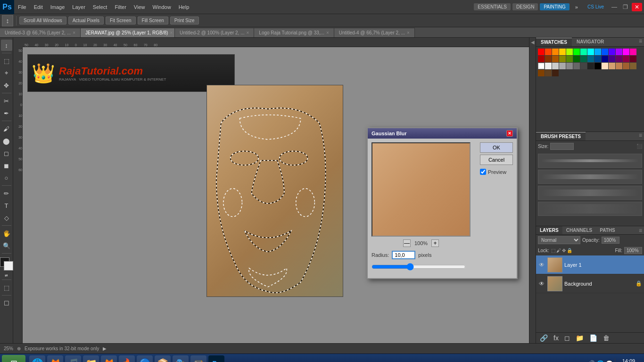 The height and width of the screenshot is (362, 644). I want to click on taskbar-game: 🎭, so click(181, 359).